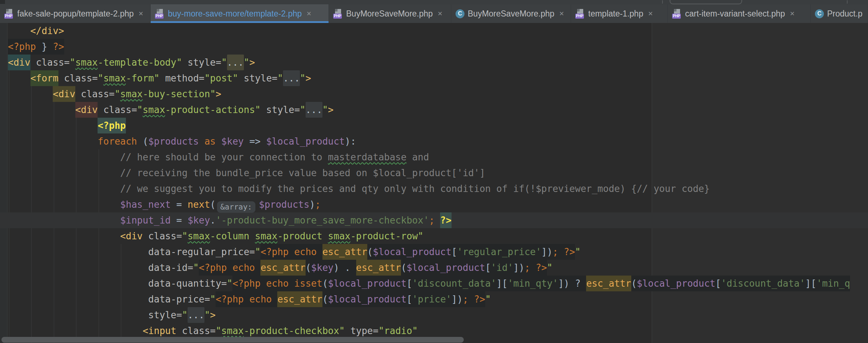 Image resolution: width=868 pixels, height=343 pixels. I want to click on ide-toolbar-strip, so click(434, 2).